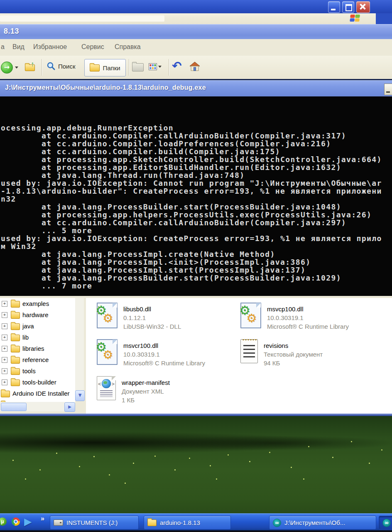 The image size is (392, 532). Describe the element at coordinates (196, 183) in the screenshot. I see `console-line: used by: java.io.IOException: Cannot run…` at that location.